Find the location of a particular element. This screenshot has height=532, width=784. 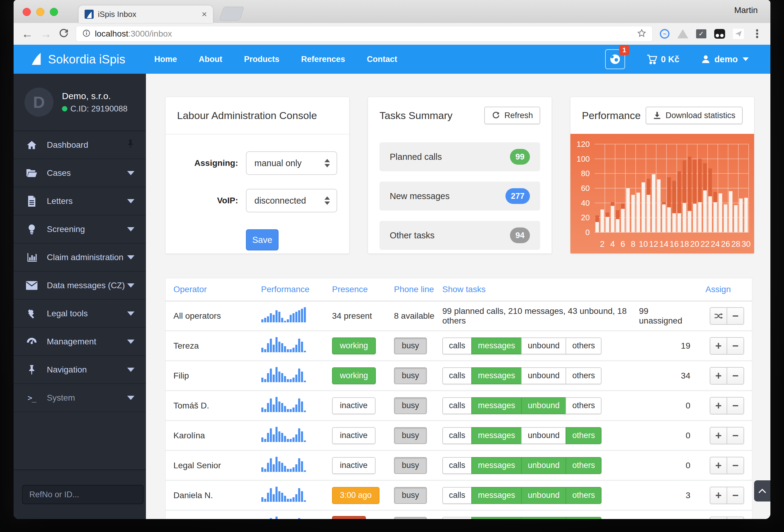

sidebar-item-screening: Screening is located at coordinates (80, 229).